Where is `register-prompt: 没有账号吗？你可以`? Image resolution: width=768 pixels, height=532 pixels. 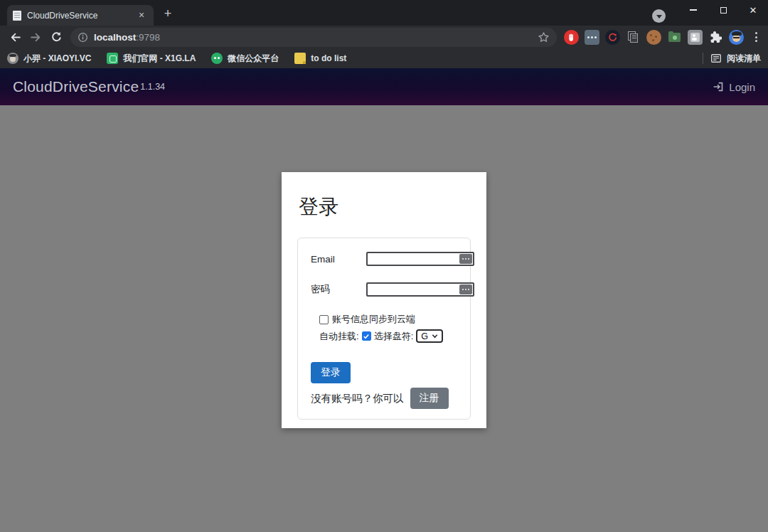 register-prompt: 没有账号吗？你可以 is located at coordinates (357, 398).